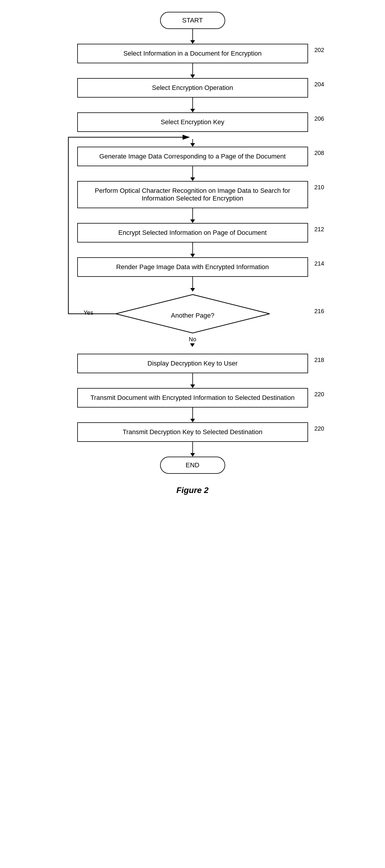 The image size is (385, 868). Describe the element at coordinates (192, 345) in the screenshot. I see `no-arrow-wrapper: No` at that location.